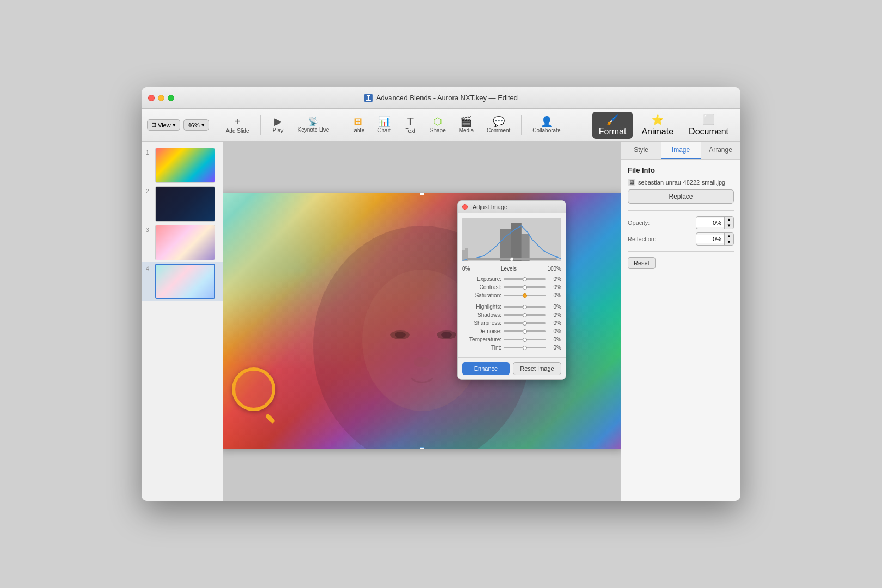 The height and width of the screenshot is (588, 882). Describe the element at coordinates (512, 287) in the screenshot. I see `slider-row-1: Contrast:0%` at that location.